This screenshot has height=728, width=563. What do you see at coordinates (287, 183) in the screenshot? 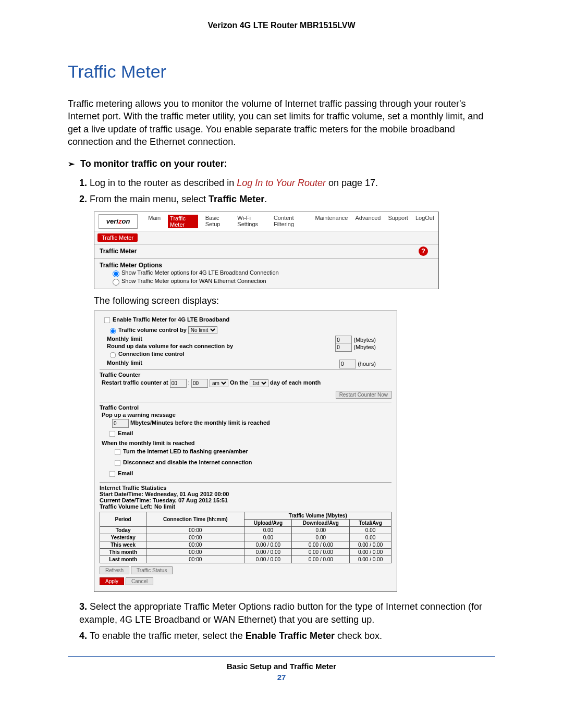
I see `step-1: 1. Log in to the router as described in …` at bounding box center [287, 183].